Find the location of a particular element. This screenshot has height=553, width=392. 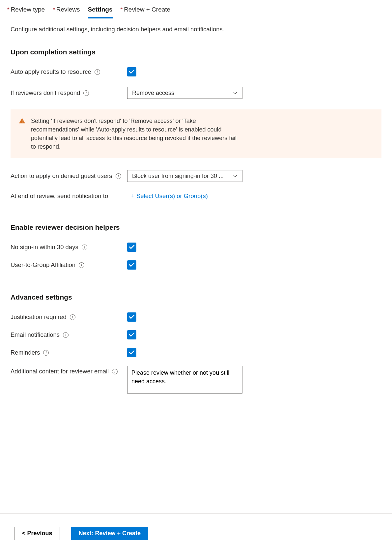

warning-message: Setting 'If reviewers don't respond' to … is located at coordinates (136, 134).